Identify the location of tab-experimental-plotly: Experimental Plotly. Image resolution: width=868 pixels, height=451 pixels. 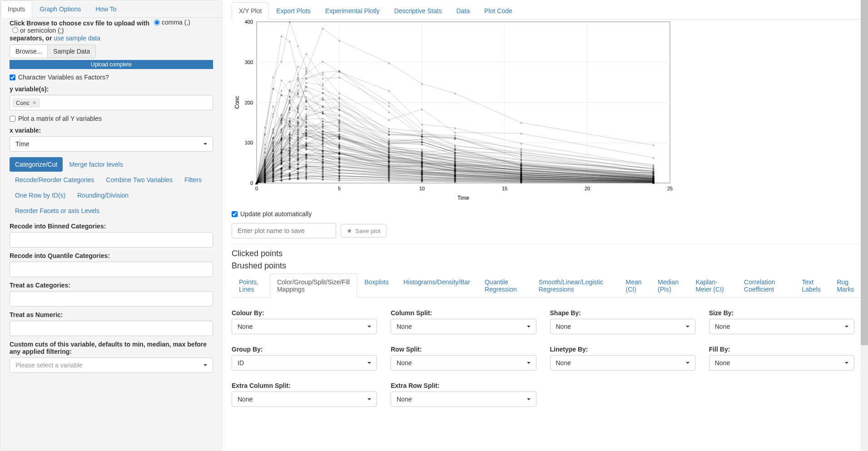
(352, 11).